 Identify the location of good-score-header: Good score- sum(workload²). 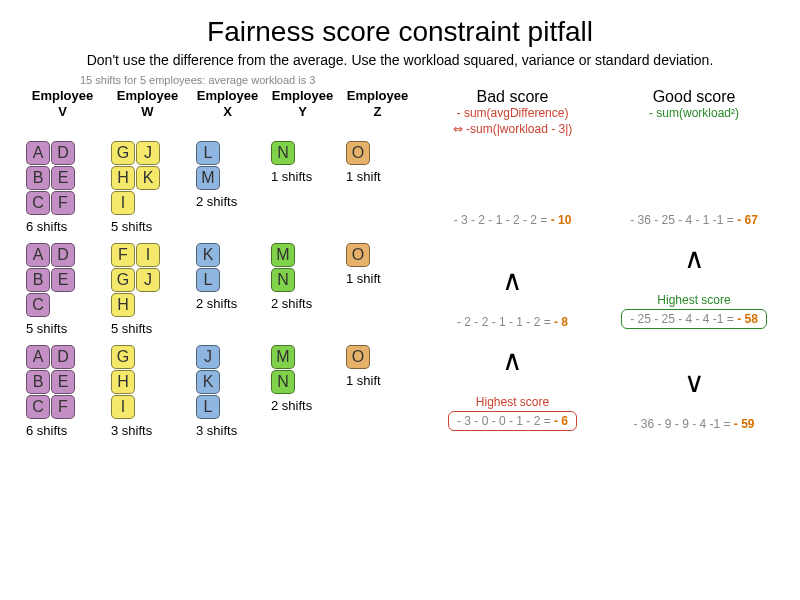
(694, 105).